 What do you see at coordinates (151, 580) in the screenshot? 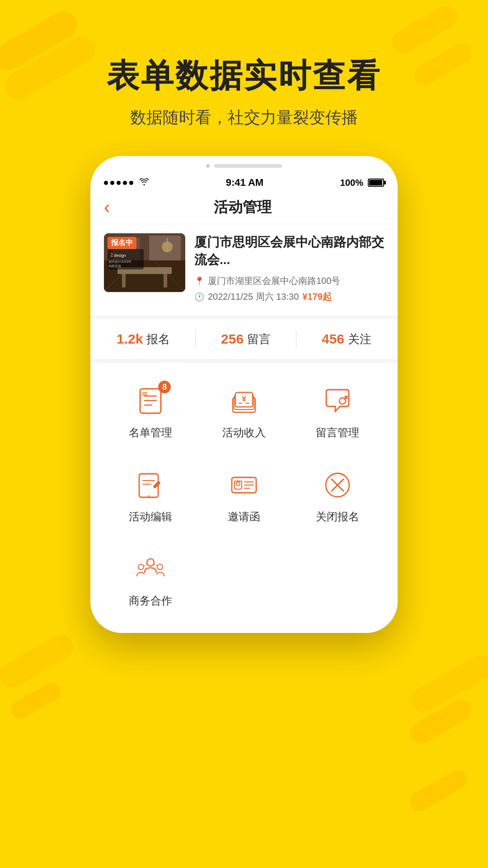
I see `menu-item-business-cooperation: 商务合作` at bounding box center [151, 580].